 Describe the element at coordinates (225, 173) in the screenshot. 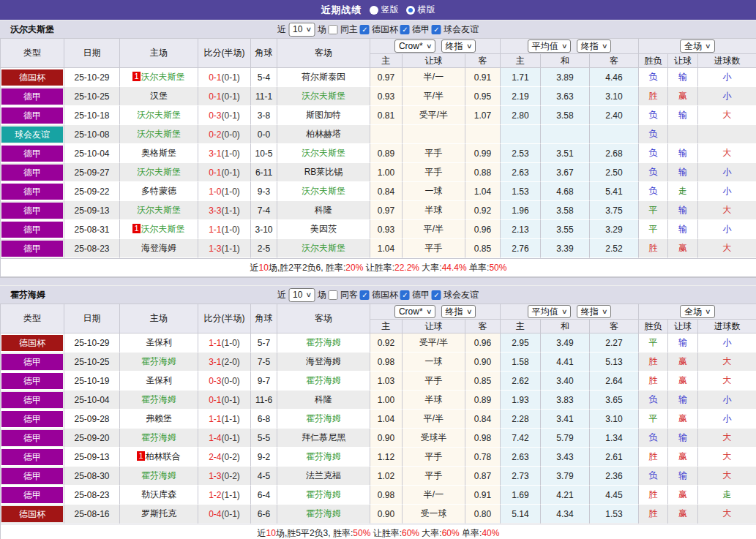

I see `score-cell: 0-1(0-1)` at that location.